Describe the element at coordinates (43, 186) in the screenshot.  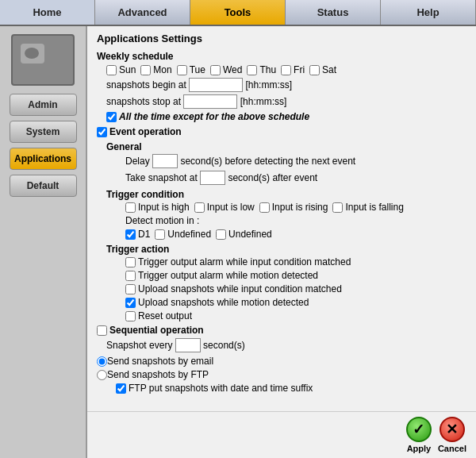
I see `sidebar-btn-default: Default` at that location.